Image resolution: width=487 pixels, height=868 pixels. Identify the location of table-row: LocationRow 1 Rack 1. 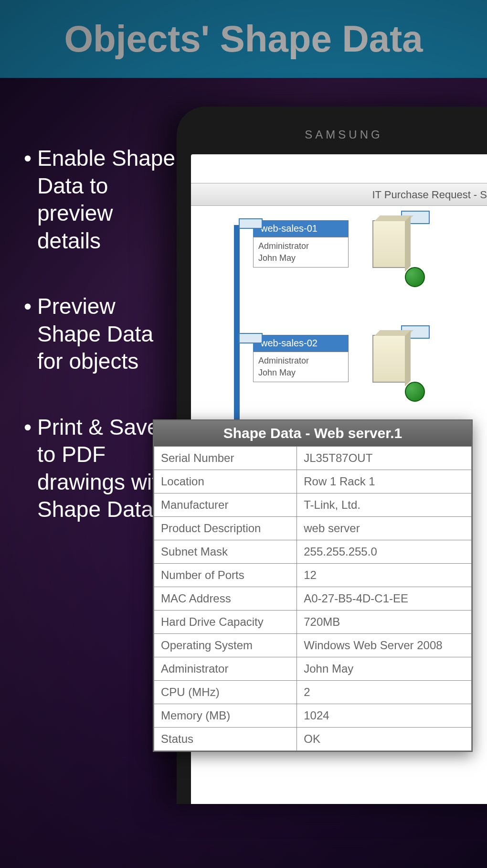
(313, 482).